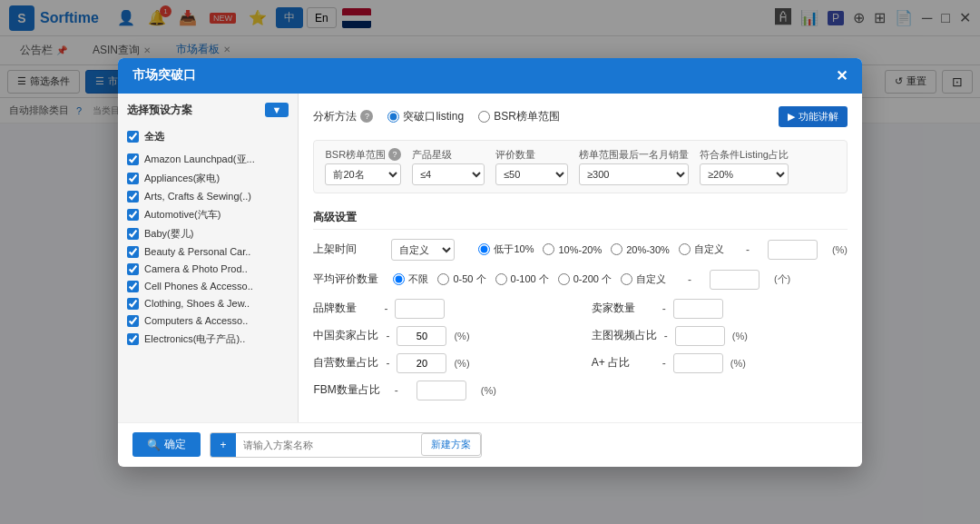 The width and height of the screenshot is (980, 524). What do you see at coordinates (641, 249) in the screenshot?
I see `radio-20-30: 20%-30%` at bounding box center [641, 249].